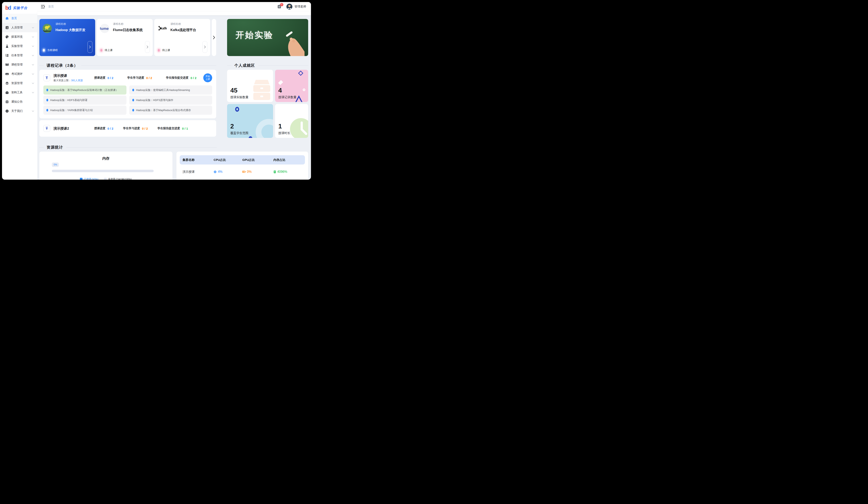 The height and width of the screenshot is (504, 868). What do you see at coordinates (20, 37) in the screenshot?
I see `sidebar-item-explore: 探索环境` at bounding box center [20, 37].